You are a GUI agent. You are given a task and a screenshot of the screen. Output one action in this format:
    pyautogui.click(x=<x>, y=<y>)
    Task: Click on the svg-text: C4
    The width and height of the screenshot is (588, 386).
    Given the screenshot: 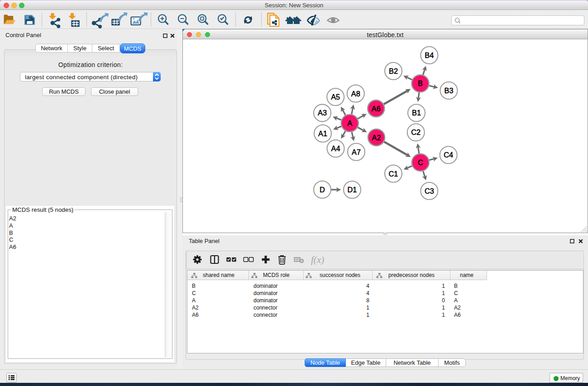 What is the action you would take?
    pyautogui.click(x=448, y=155)
    